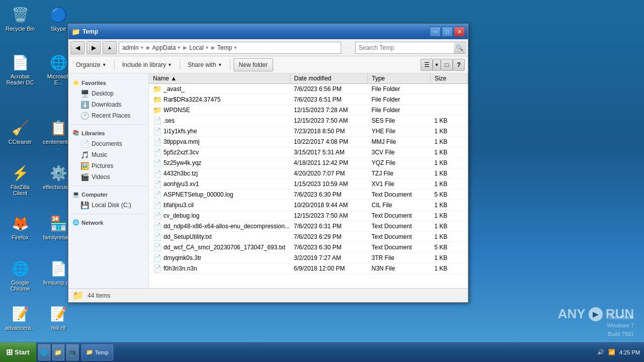 This screenshot has width=644, height=362. Describe the element at coordinates (110, 48) in the screenshot. I see `up-button: ▲` at that location.